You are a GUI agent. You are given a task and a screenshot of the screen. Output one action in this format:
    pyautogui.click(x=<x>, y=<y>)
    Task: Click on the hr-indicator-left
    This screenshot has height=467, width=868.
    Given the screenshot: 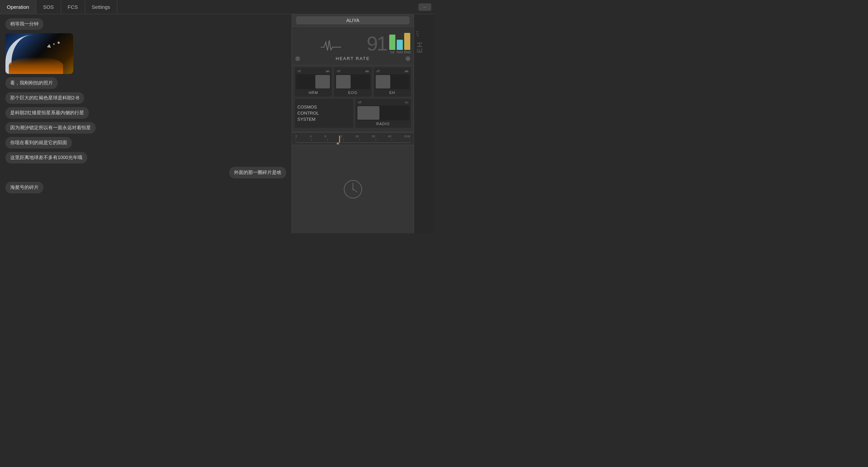 What is the action you would take?
    pyautogui.click(x=298, y=59)
    